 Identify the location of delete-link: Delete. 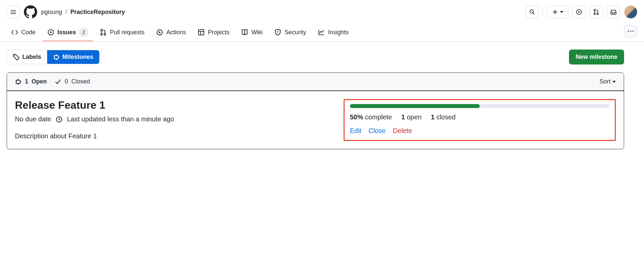
(403, 131).